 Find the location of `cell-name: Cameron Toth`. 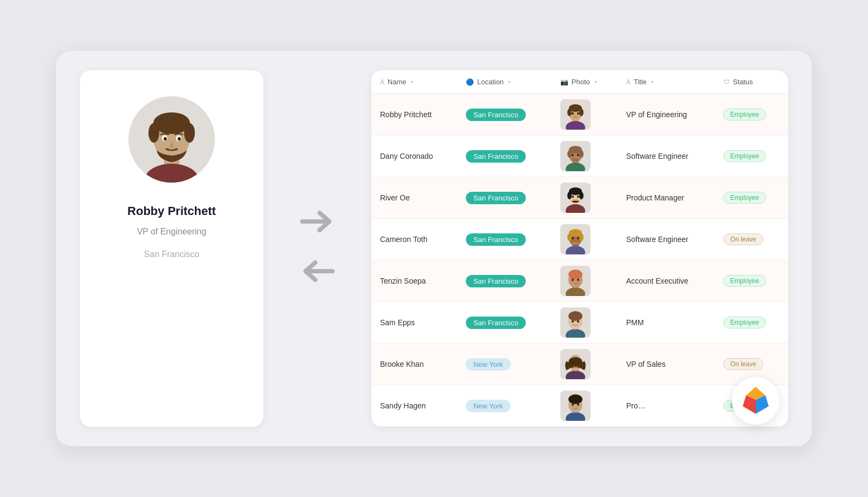

cell-name: Cameron Toth is located at coordinates (415, 240).